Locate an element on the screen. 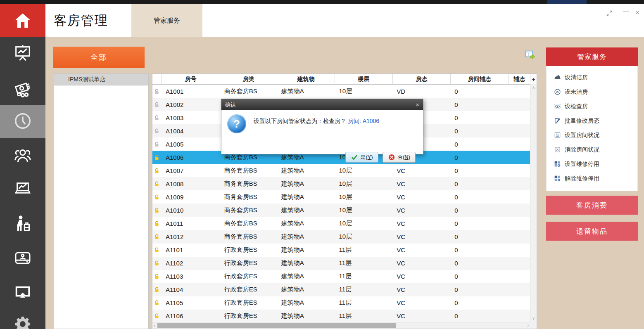 The height and width of the screenshot is (329, 644). table-row-A1008: A1008商务套房BS建筑物A10层VC0 is located at coordinates (341, 184).